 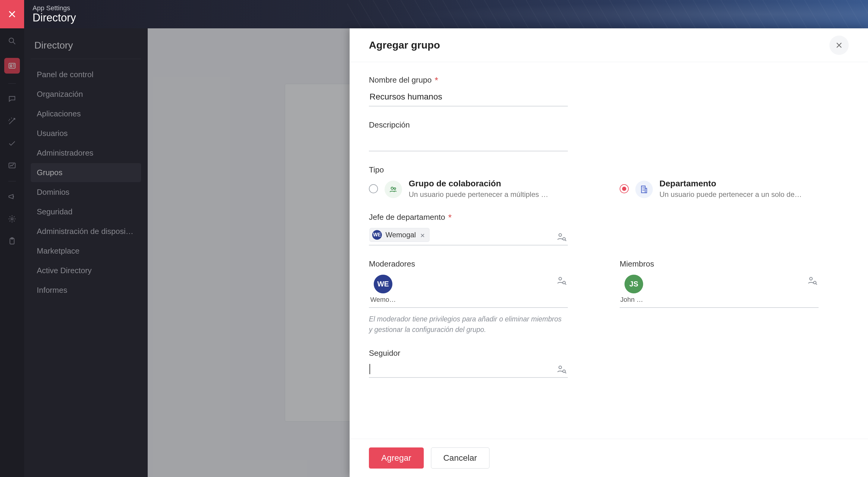 What do you see at coordinates (634, 300) in the screenshot?
I see `avatar-name: John S…` at bounding box center [634, 300].